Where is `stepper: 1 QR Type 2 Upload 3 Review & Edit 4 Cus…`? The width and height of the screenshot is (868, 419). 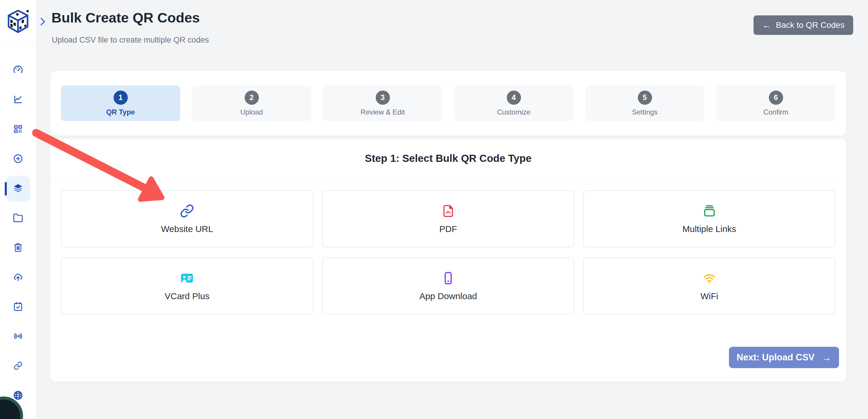
stepper: 1 QR Type 2 Upload 3 Review & Edit 4 Cus… is located at coordinates (448, 103).